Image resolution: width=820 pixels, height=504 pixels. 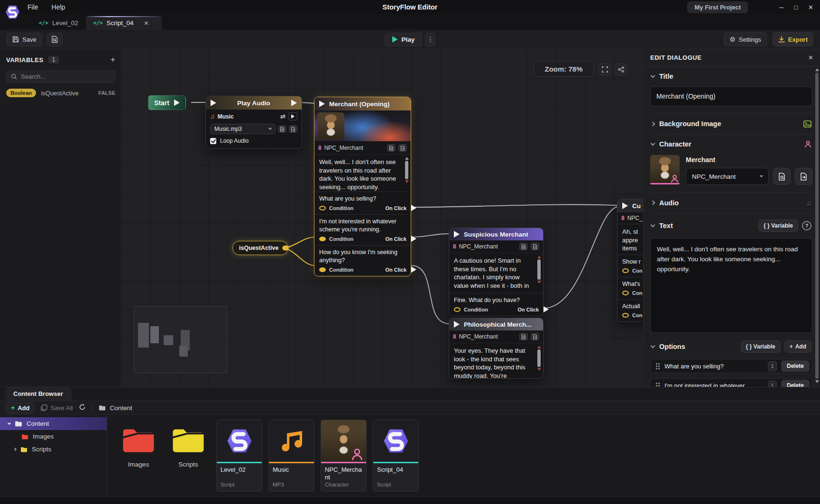 I want to click on asset-card-script-04: Script_04 Script, so click(x=396, y=456).